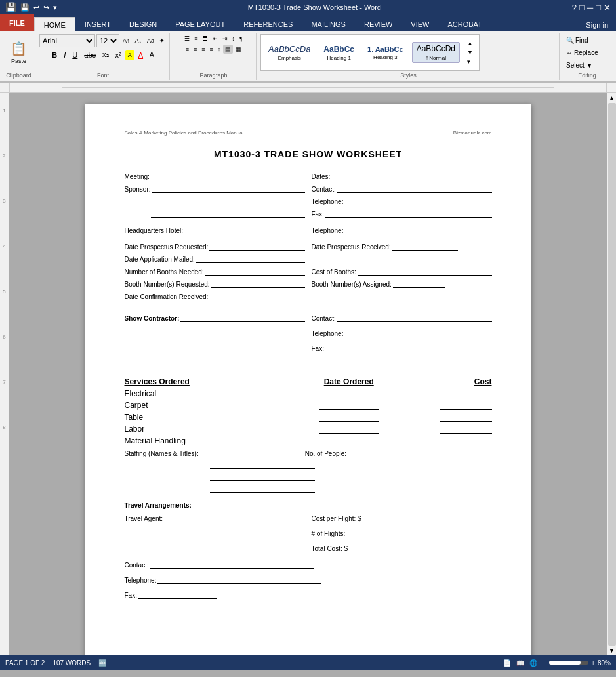  Describe the element at coordinates (249, 296) in the screenshot. I see `date-confirm-input` at that location.